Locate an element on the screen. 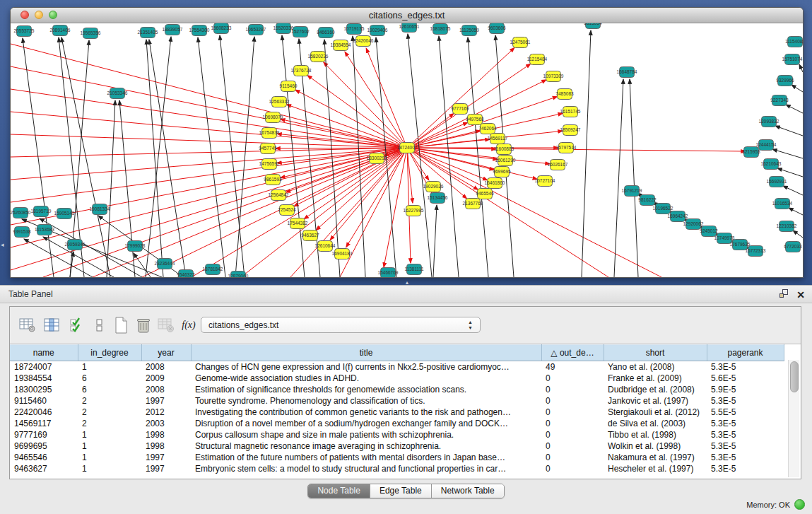  table-cell: Disruption of a novel member of a sodium… is located at coordinates (366, 424).